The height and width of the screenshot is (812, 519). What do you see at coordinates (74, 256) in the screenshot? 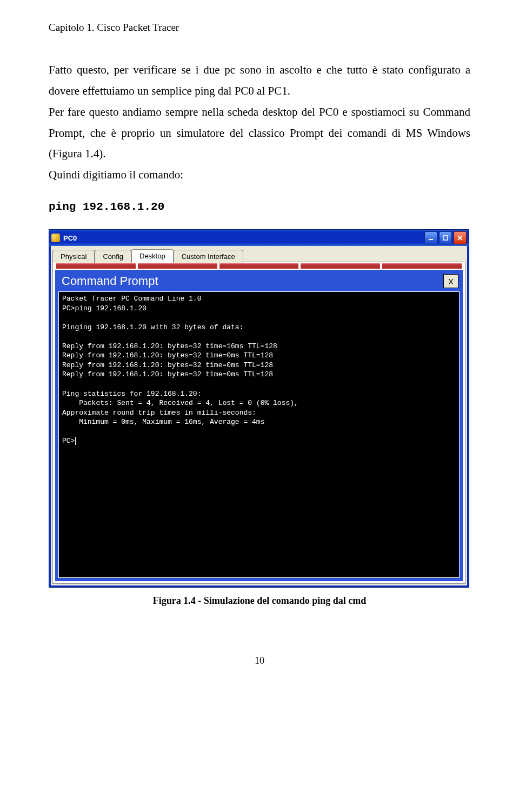
I see `tab-physical: Physical` at bounding box center [74, 256].